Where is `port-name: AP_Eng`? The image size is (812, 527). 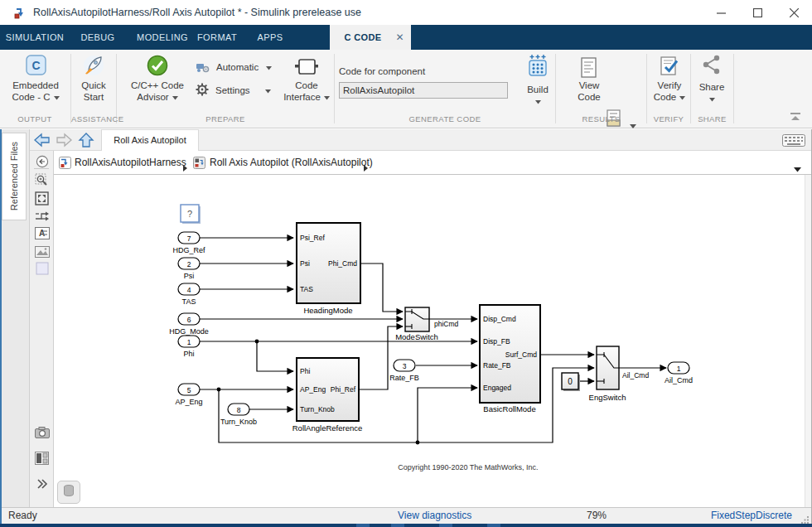 port-name: AP_Eng is located at coordinates (189, 402).